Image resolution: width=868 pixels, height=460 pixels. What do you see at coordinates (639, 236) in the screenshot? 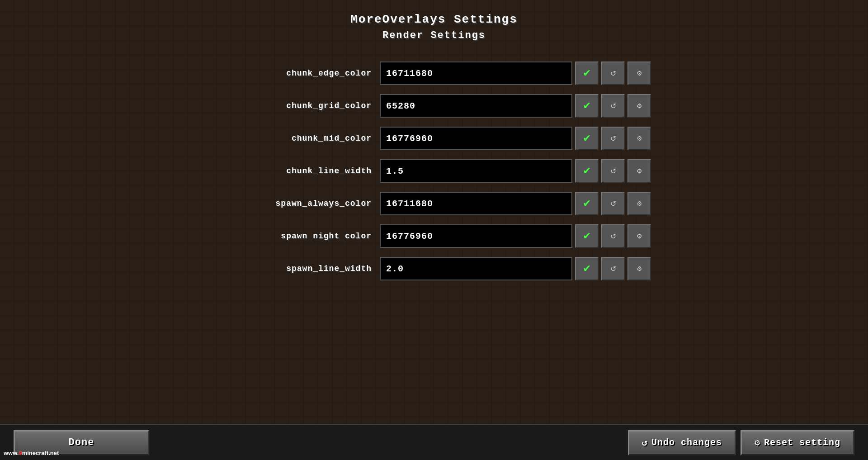
I see `link-icon-spawn_night_color: ⚙` at bounding box center [639, 236].